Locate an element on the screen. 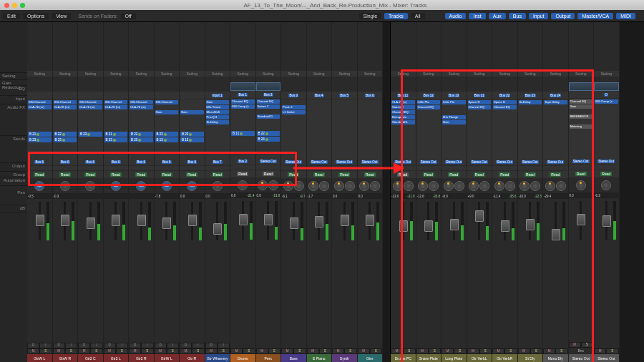  record-button: R is located at coordinates (186, 346).